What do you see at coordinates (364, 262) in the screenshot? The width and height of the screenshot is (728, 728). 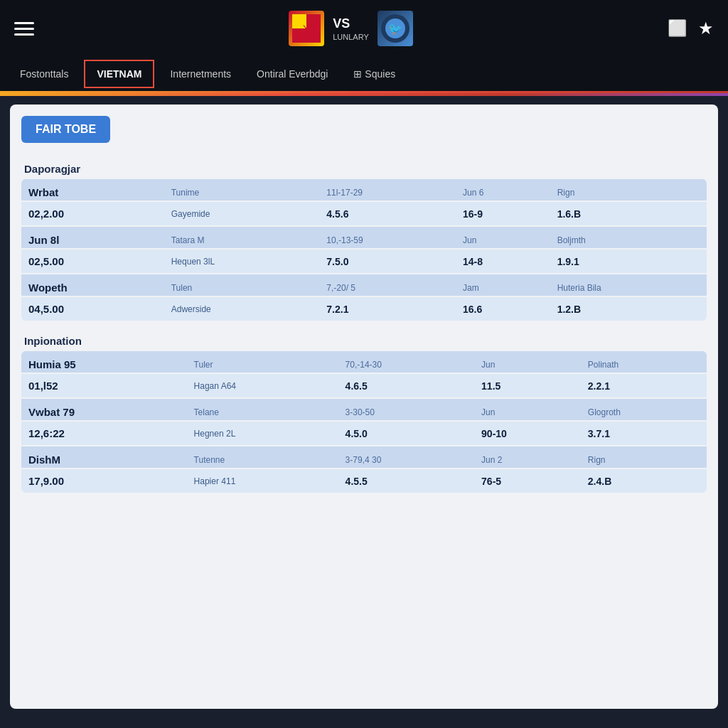 I see `table-row: 02,5.00 Hequen 3lL 7.5.0 14-8 1.9.1` at bounding box center [364, 262].